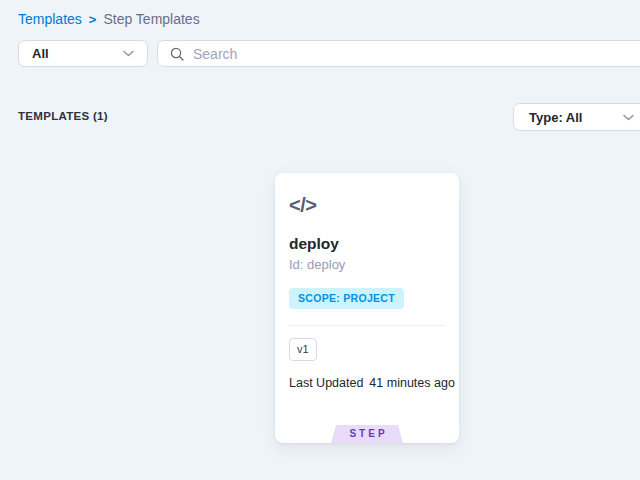 The height and width of the screenshot is (480, 640). What do you see at coordinates (177, 54) in the screenshot?
I see `search-icon` at bounding box center [177, 54].